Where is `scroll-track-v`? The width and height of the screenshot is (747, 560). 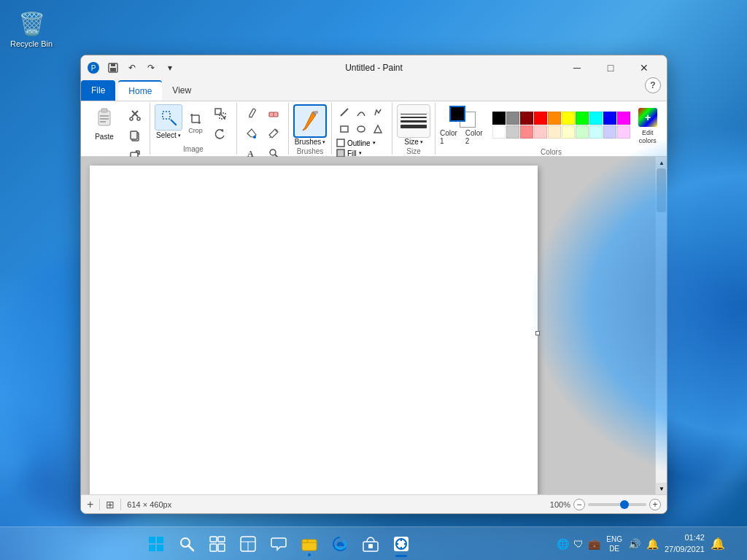
scroll-track-v is located at coordinates (661, 325).